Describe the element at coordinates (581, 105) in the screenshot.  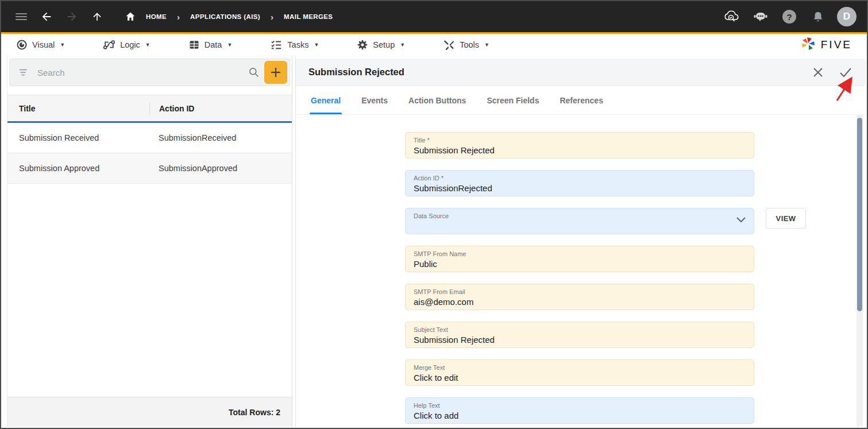
I see `tab-references: References` at that location.